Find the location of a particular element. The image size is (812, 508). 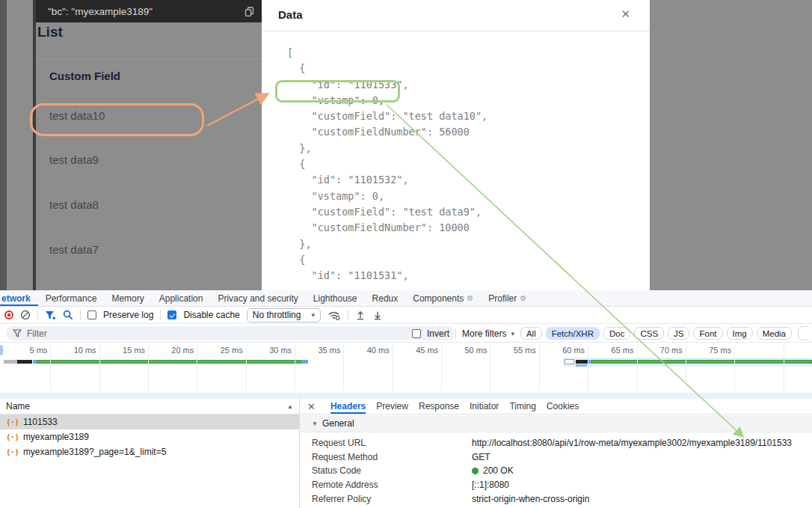

filter-pill-css: CSS is located at coordinates (649, 334).